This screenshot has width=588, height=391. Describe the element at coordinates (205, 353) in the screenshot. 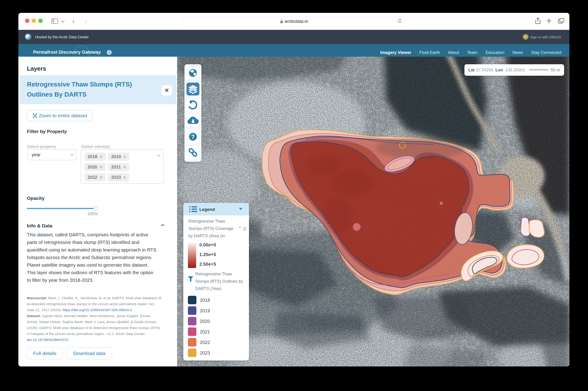

I see `svg-text: 2023` at that location.